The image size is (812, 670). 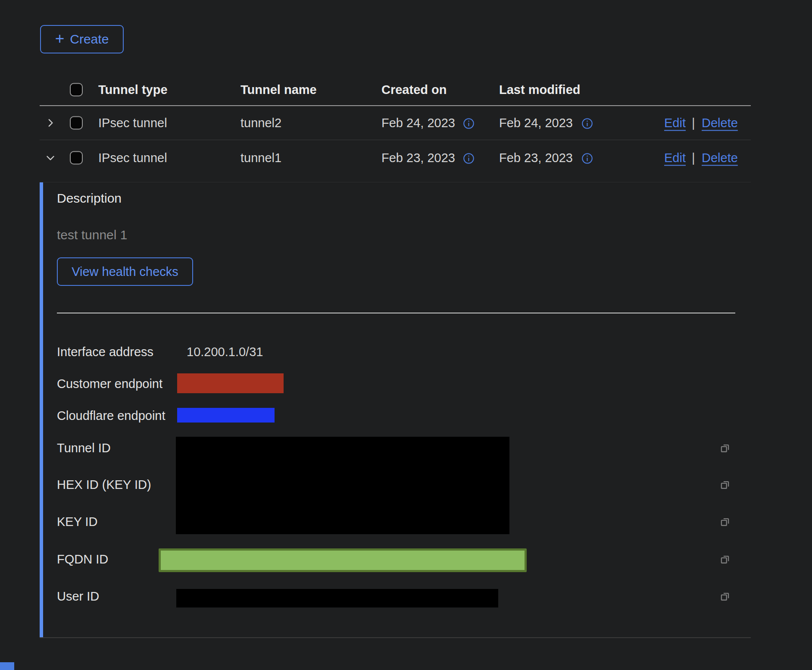 What do you see at coordinates (230, 383) in the screenshot?
I see `customer-endpoint-redacted-value` at bounding box center [230, 383].